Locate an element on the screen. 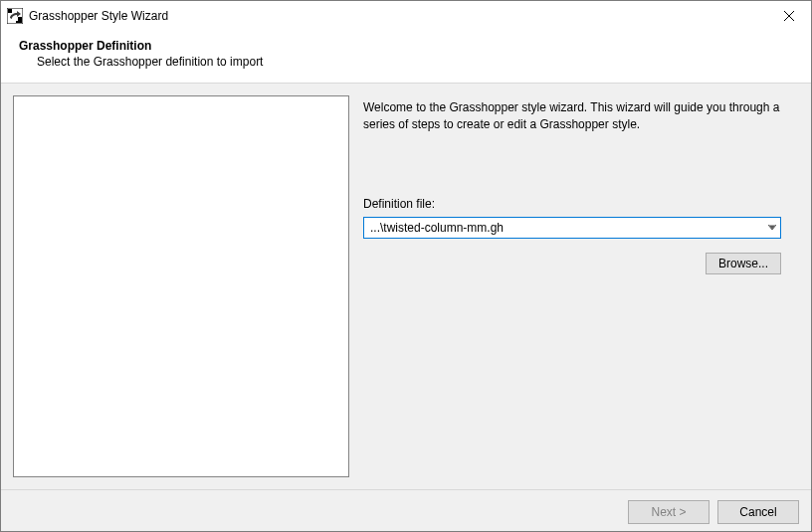 The height and width of the screenshot is (532, 812). app-icon is located at coordinates (15, 16).